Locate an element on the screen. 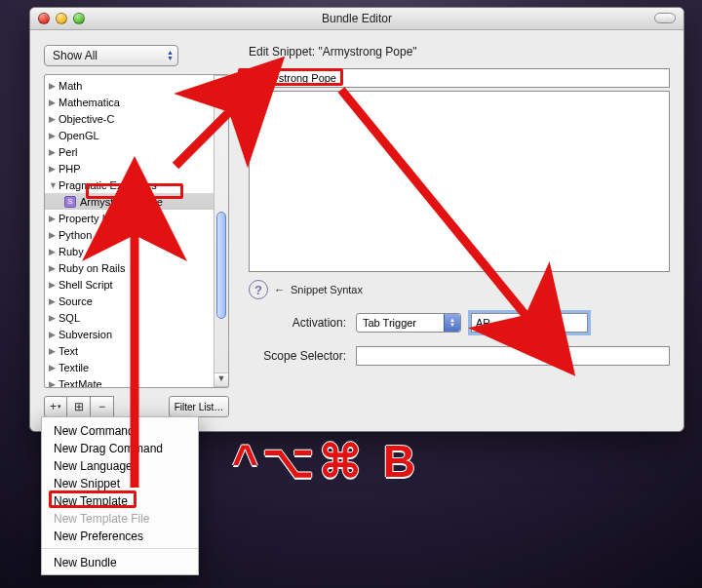 This screenshot has height=588, width=702. activation-label: Activation: is located at coordinates (297, 323).